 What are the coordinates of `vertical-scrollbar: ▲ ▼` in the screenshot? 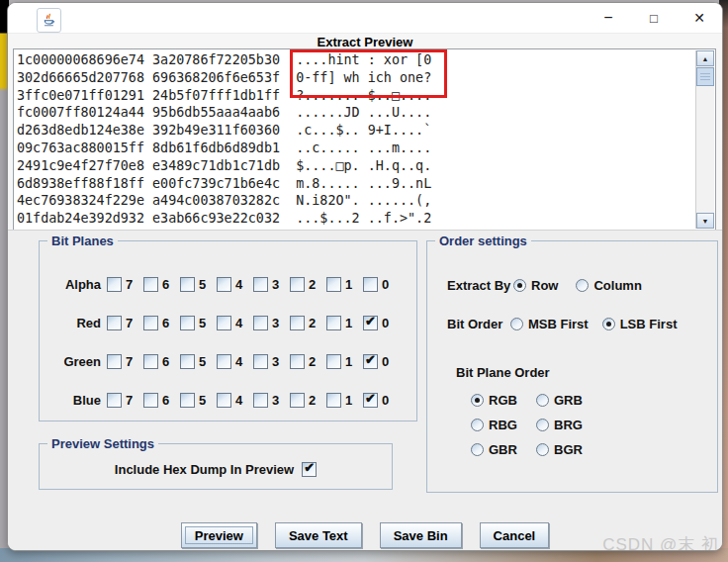 It's located at (704, 140).